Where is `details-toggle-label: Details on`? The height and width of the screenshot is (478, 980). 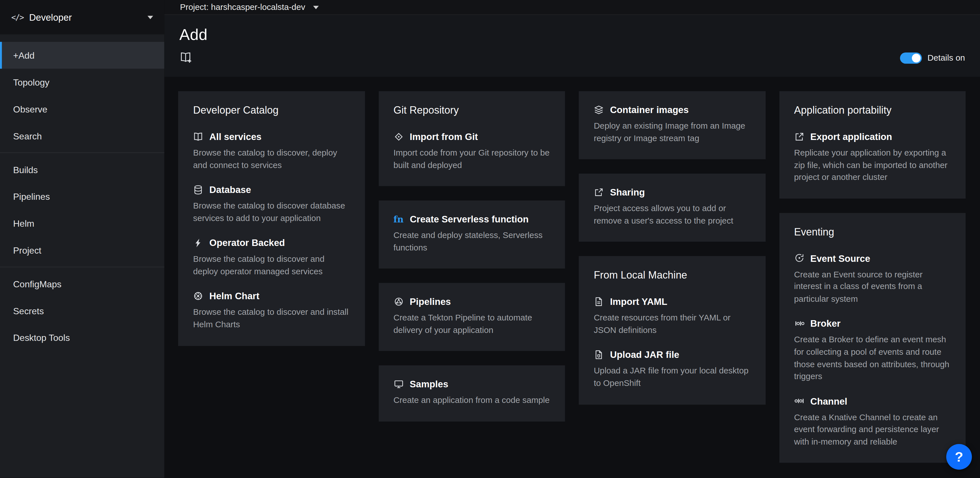 details-toggle-label: Details on is located at coordinates (946, 58).